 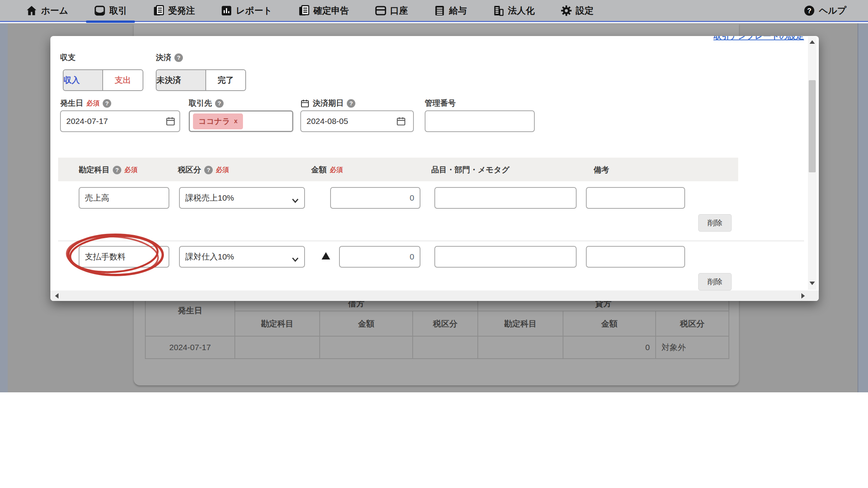 I want to click on bar-chart-icon, so click(x=226, y=11).